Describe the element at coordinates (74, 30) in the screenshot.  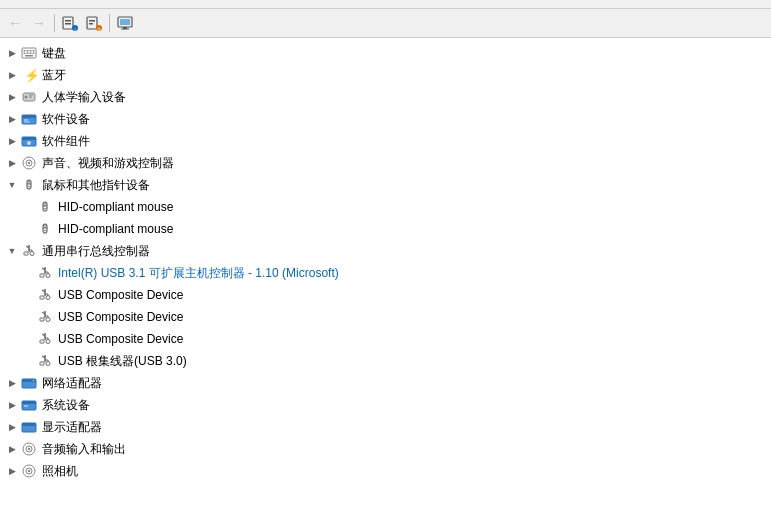
I see `svg-text: i` at that location.